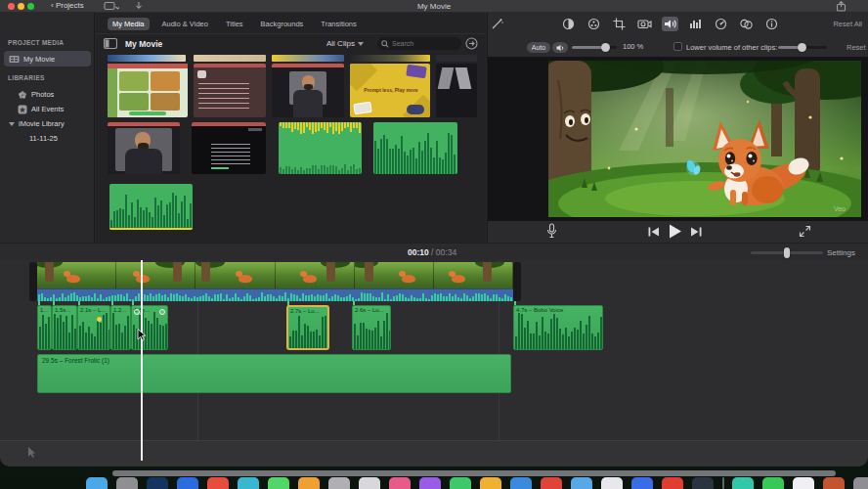 The width and height of the screenshot is (868, 489). Describe the element at coordinates (705, 139) in the screenshot. I see `video-preview: Veo` at that location.